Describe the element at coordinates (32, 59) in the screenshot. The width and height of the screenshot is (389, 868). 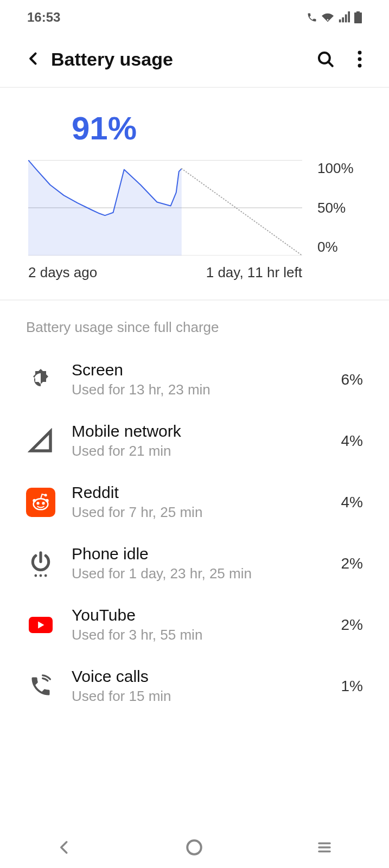
I see `back-button` at that location.